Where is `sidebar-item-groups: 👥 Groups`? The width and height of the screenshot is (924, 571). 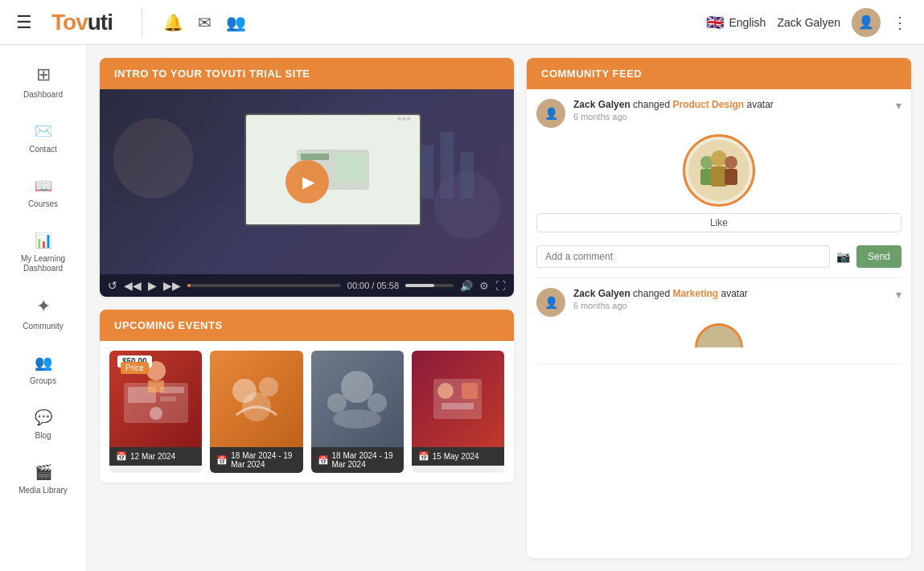 sidebar-item-groups: 👥 Groups is located at coordinates (43, 370).